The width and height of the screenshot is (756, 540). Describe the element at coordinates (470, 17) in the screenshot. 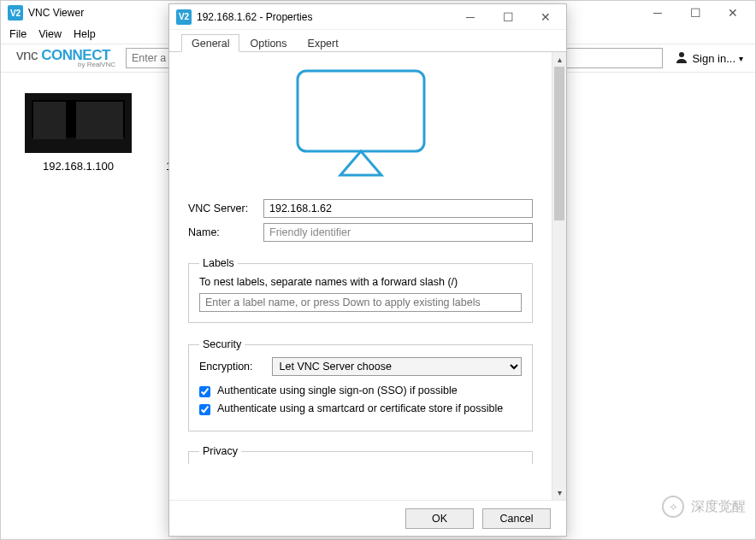

I see `dialog-minimize-button: ─` at that location.